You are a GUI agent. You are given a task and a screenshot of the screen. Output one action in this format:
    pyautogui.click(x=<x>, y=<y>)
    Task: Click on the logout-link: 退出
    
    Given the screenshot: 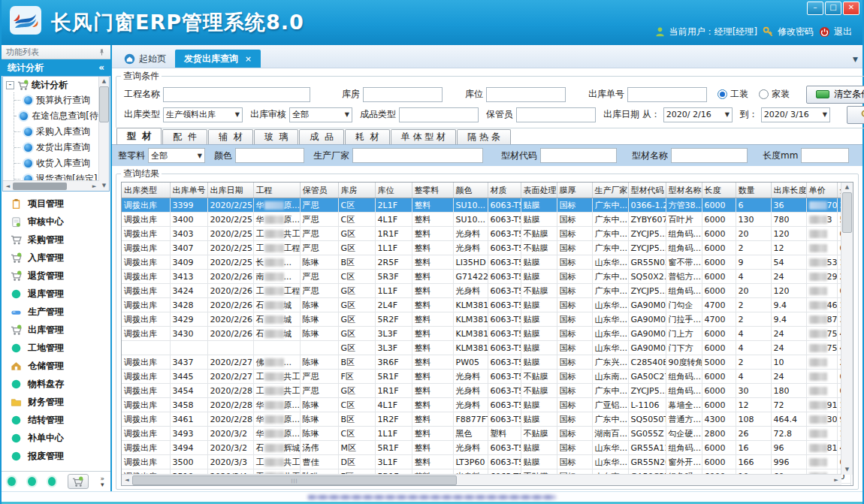 What is the action you would take?
    pyautogui.click(x=835, y=32)
    